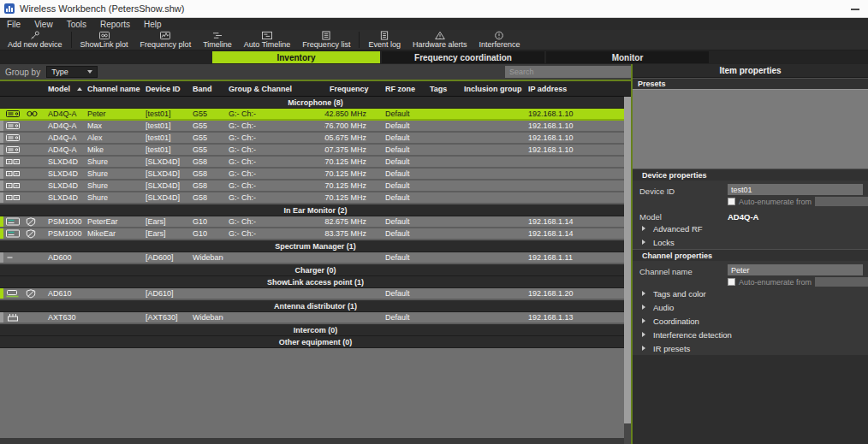 Image resolution: width=868 pixels, height=444 pixels. Describe the element at coordinates (434, 57) in the screenshot. I see `workspace-tabs: Inventory Frequency coordination Monitor` at that location.